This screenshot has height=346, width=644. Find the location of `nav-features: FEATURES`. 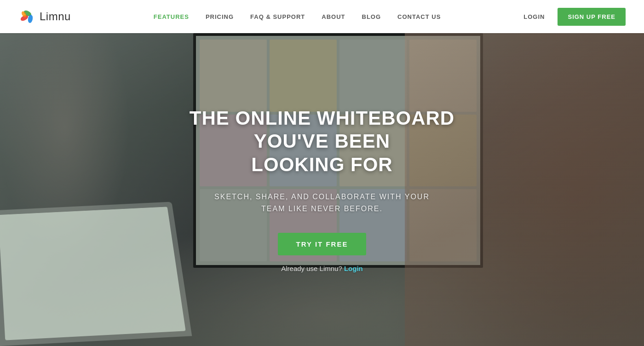

nav-features: FEATURES is located at coordinates (171, 17).